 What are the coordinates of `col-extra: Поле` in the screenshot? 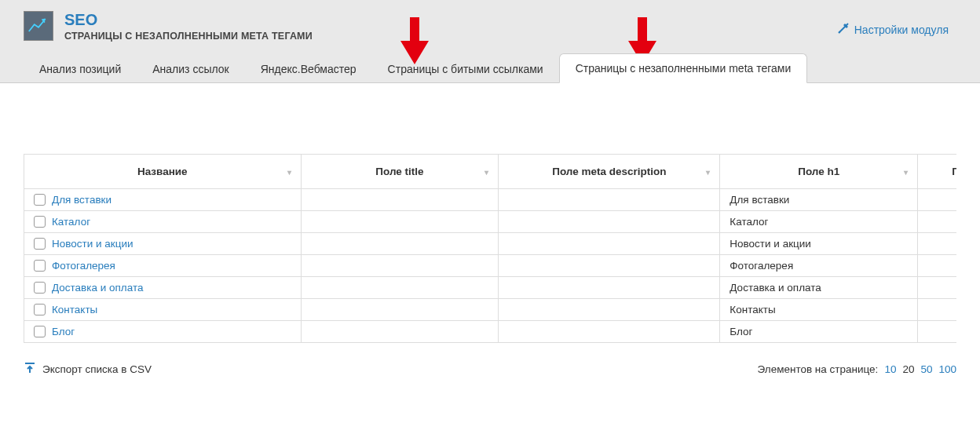 It's located at (938, 172).